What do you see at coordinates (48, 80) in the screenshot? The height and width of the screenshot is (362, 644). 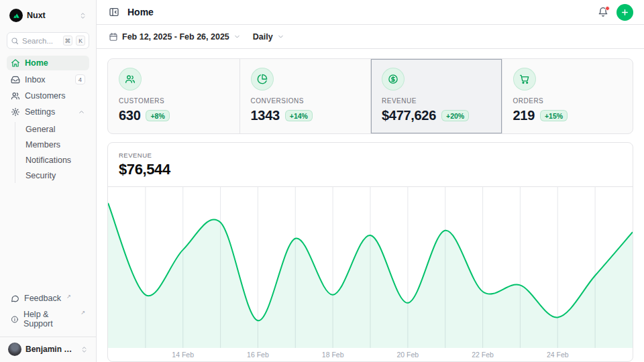 I see `sidebar-item-label: Inbox` at bounding box center [48, 80].